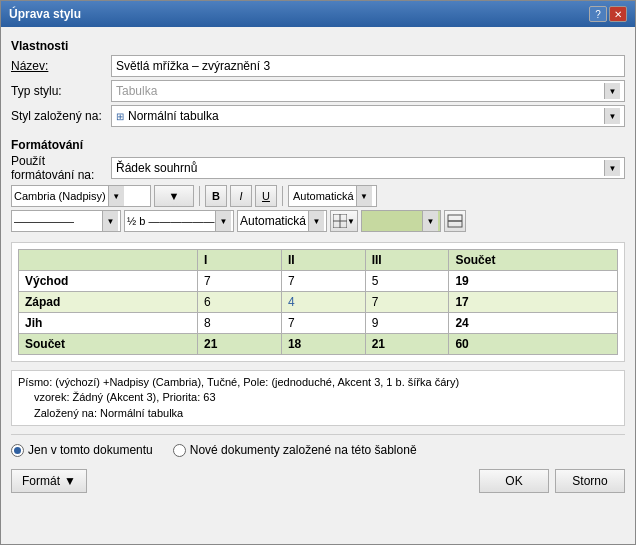  Describe the element at coordinates (318, 14) in the screenshot. I see `title-bar: Úprava stylu ? ✕` at that location.